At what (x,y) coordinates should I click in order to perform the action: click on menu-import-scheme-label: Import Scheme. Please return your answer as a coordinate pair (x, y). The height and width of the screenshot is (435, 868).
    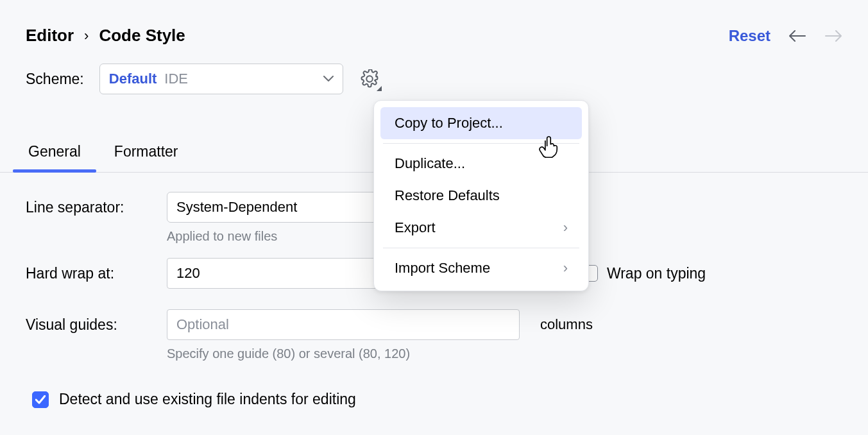
    Looking at the image, I should click on (443, 268).